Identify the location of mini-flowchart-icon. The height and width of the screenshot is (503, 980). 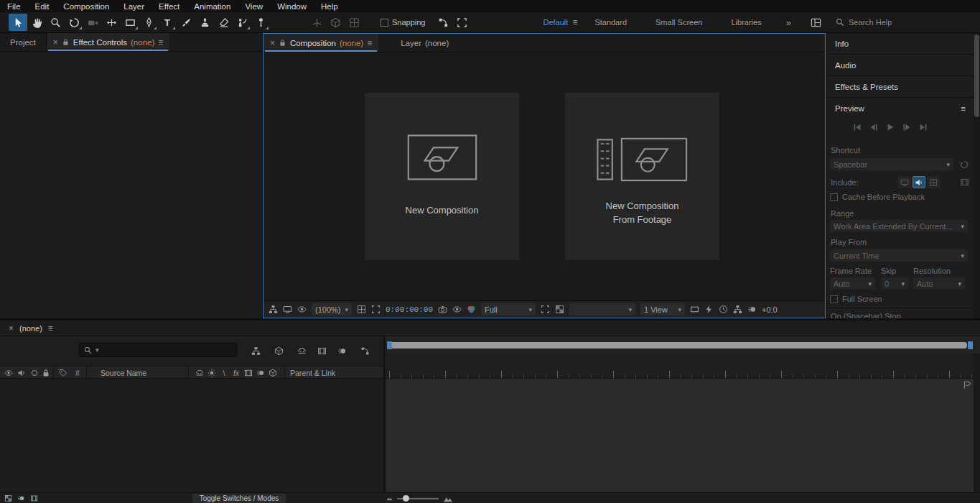
(273, 309).